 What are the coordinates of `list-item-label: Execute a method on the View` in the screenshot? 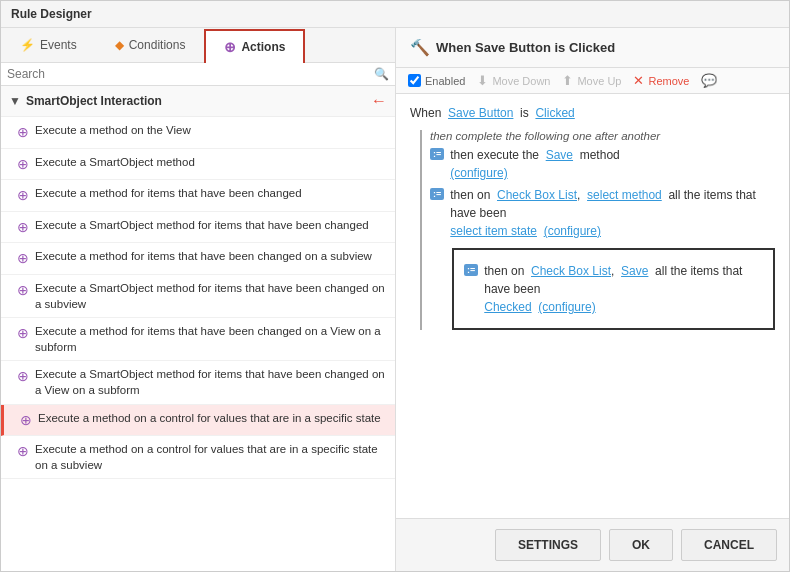 It's located at (113, 130).